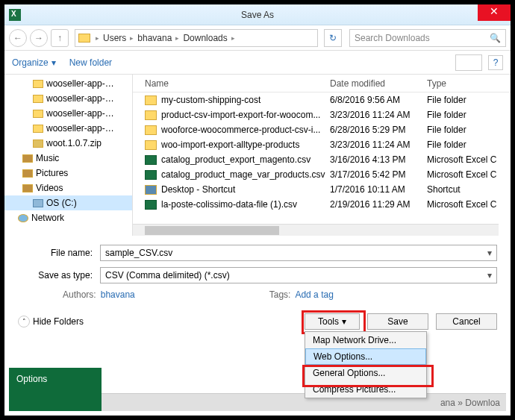 Image resolution: width=515 pixels, height=420 pixels. Describe the element at coordinates (258, 15) in the screenshot. I see `title-bar: Save As ✕` at that location.